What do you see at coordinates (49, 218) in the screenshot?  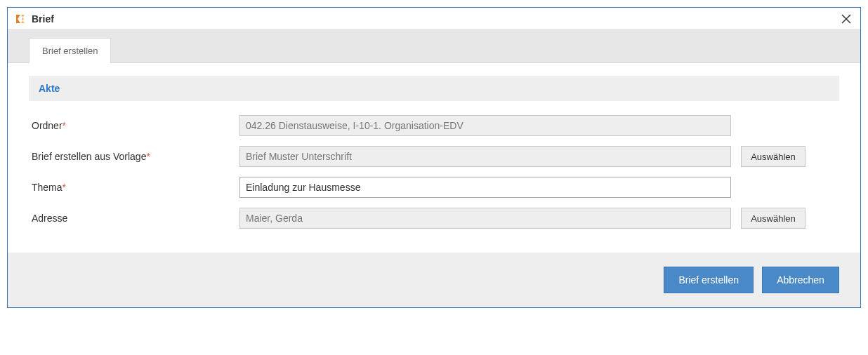 I see `label-address-text: Adresse` at bounding box center [49, 218].